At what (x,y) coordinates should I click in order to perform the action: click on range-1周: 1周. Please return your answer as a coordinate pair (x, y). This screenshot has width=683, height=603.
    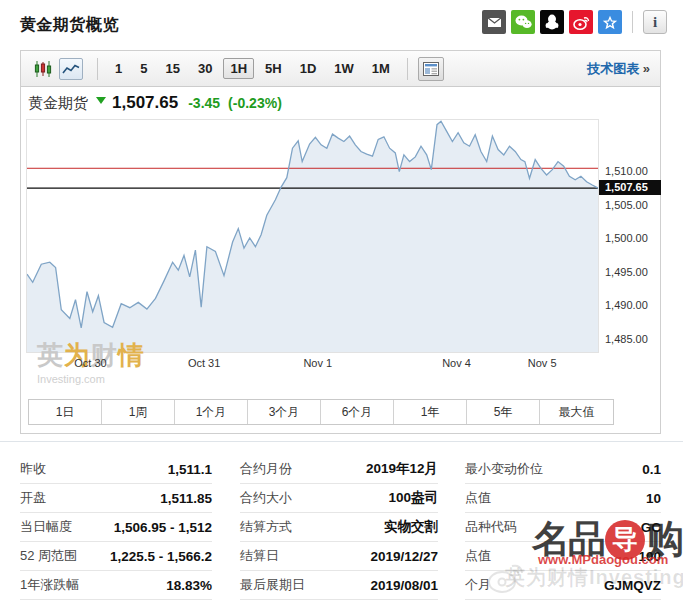
    Looking at the image, I should click on (138, 412).